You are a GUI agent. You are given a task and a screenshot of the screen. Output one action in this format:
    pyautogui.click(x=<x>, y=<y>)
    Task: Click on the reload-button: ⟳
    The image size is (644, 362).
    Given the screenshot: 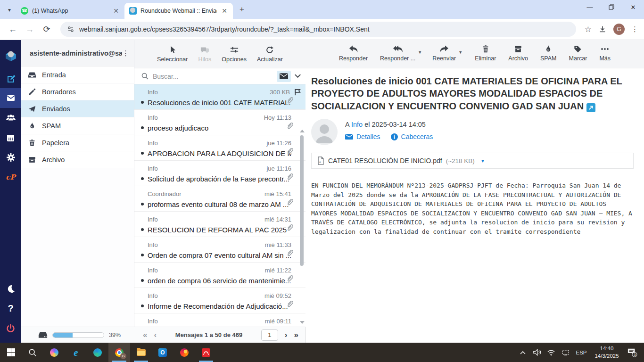 What is the action you would take?
    pyautogui.click(x=47, y=29)
    